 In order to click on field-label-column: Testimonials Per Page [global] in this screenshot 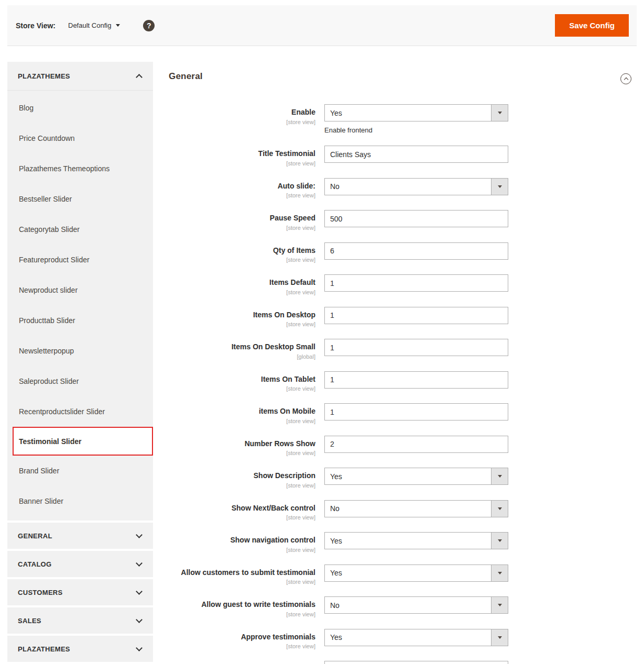, I will do `click(242, 662)`.